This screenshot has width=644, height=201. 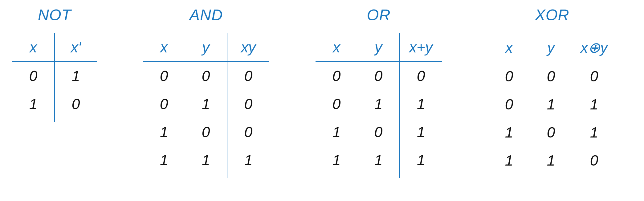 What do you see at coordinates (509, 47) in the screenshot?
I see `xor-header-x: x` at bounding box center [509, 47].